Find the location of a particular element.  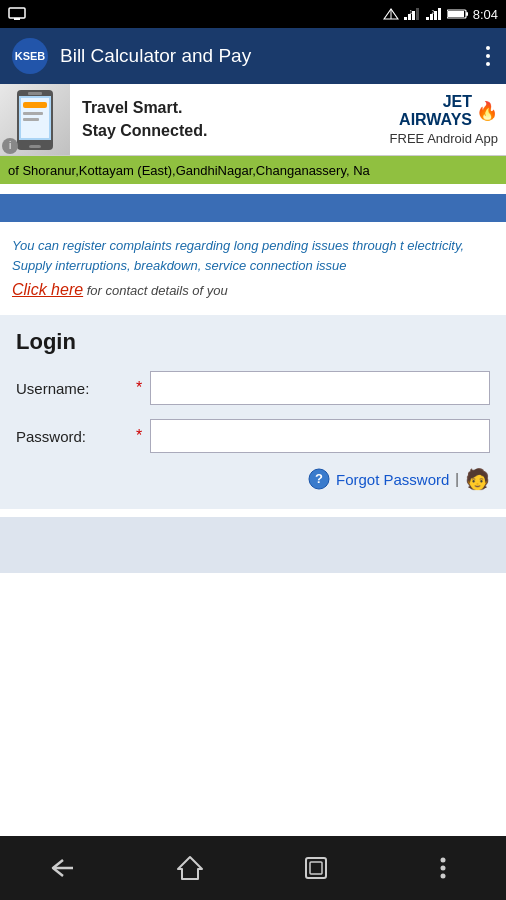

overflow-menu-button is located at coordinates (488, 56).